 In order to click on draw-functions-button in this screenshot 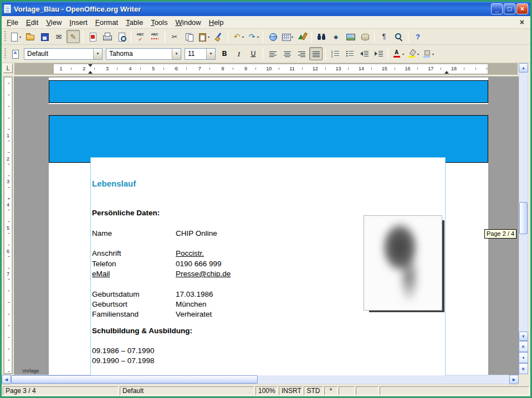, I will do `click(302, 37)`.